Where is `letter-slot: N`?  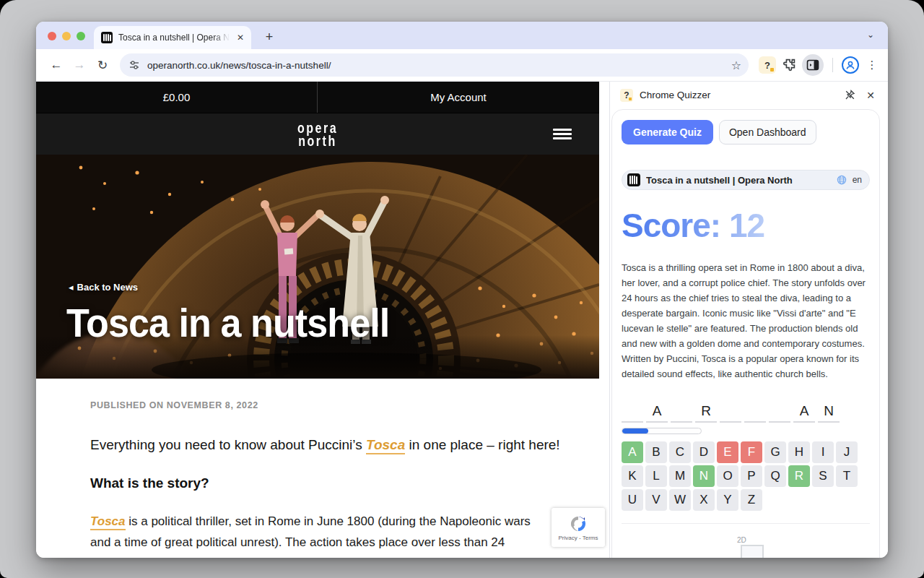 letter-slot: N is located at coordinates (829, 412).